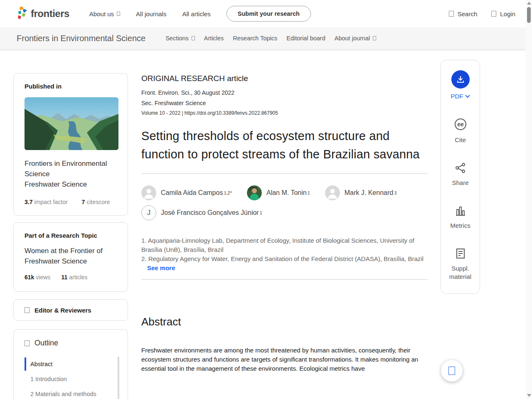 The width and height of the screenshot is (532, 399). I want to click on topic-views-stat: 61kviews, so click(37, 277).